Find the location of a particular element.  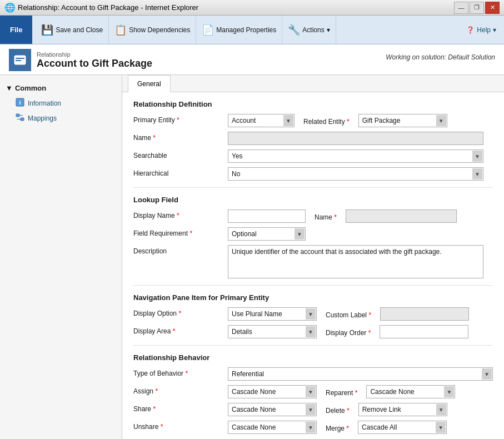

hierarchical-row: Hierarchical No Yes ▼ is located at coordinates (313, 174).